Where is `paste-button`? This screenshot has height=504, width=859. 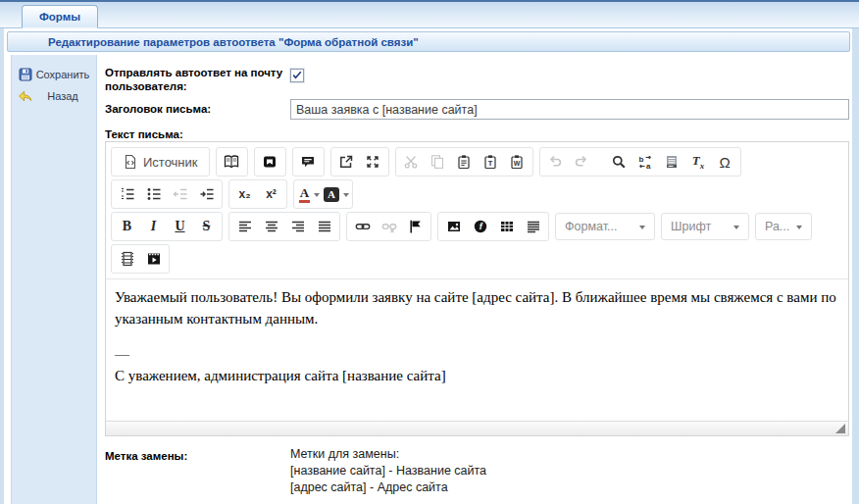 paste-button is located at coordinates (465, 162).